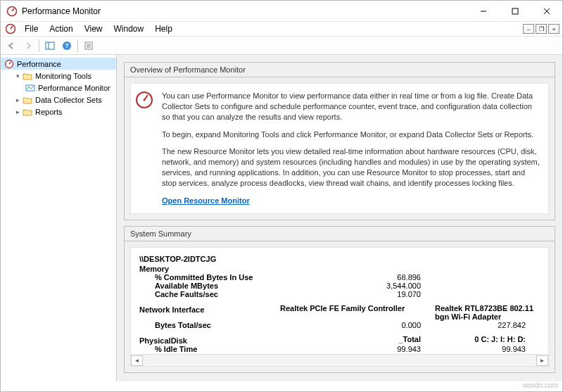 This screenshot has width=563, height=392. Describe the element at coordinates (31, 29) in the screenshot. I see `menu-file: File` at that location.